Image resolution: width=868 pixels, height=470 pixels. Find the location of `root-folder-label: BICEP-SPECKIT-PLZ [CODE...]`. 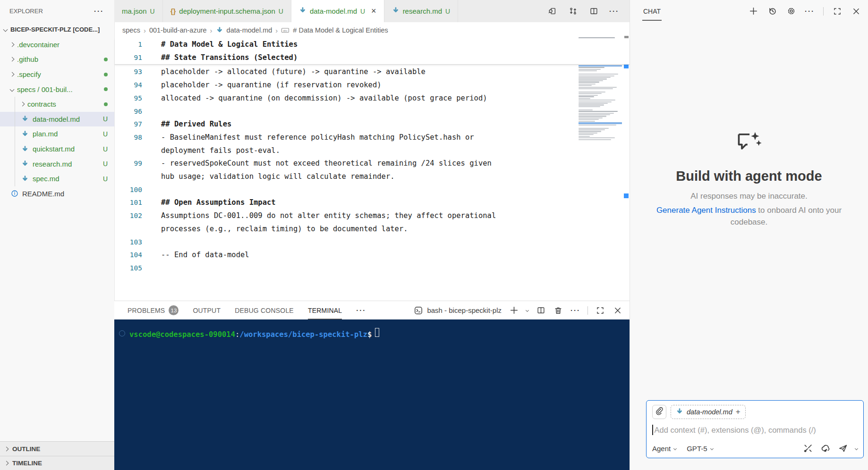

root-folder-label: BICEP-SPECKIT-PLZ [CODE...] is located at coordinates (55, 29).